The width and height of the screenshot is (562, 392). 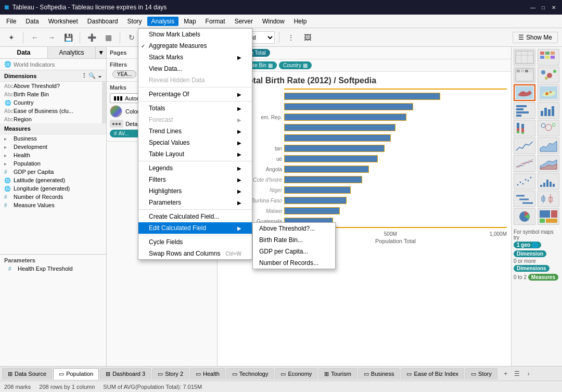 What do you see at coordinates (84, 76) in the screenshot?
I see `dim-grid-icon: ⋮` at bounding box center [84, 76].